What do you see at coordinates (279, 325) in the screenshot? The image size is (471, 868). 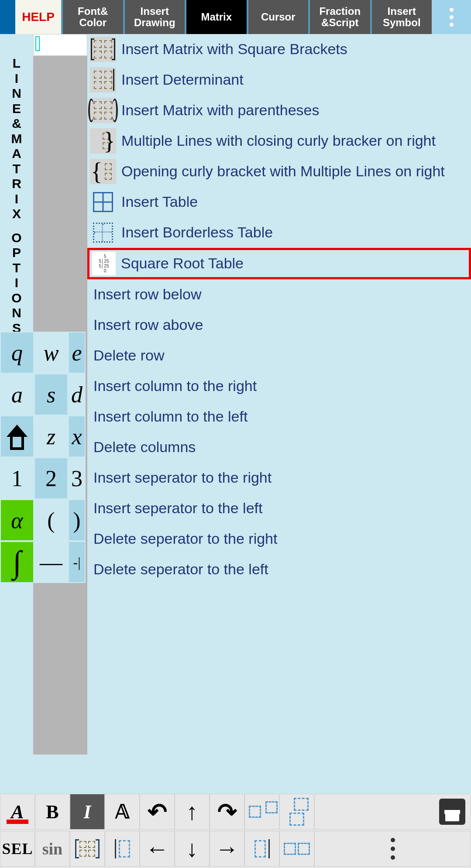 I see `menu-insert-row-above: Insert row above` at bounding box center [279, 325].